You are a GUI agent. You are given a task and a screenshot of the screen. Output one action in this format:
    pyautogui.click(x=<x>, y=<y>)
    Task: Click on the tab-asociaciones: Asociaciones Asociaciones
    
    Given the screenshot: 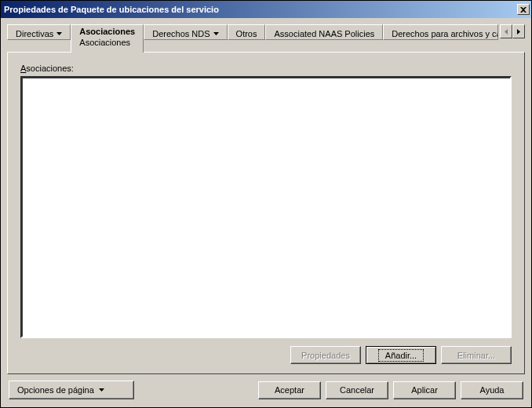 What is the action you would take?
    pyautogui.click(x=107, y=38)
    